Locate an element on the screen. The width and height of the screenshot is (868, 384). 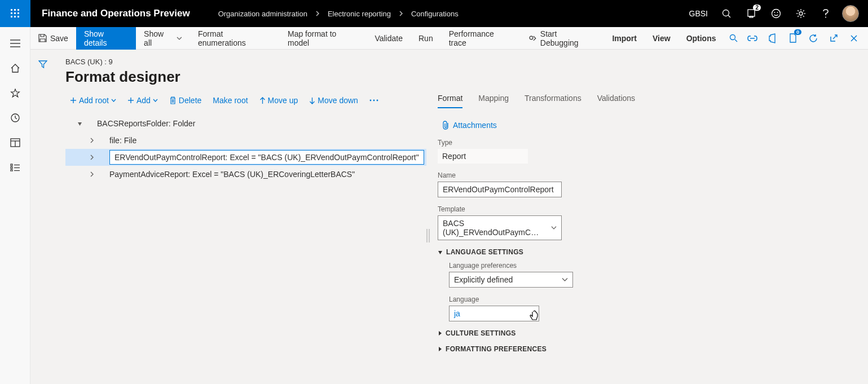
nav-home-button is located at coordinates (15, 68).